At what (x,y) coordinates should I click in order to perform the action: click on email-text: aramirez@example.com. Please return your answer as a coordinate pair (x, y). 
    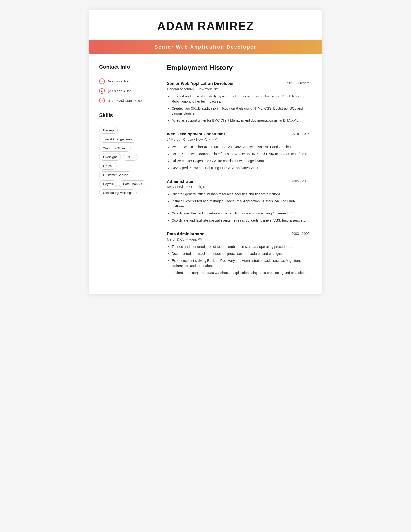
    Looking at the image, I should click on (126, 101).